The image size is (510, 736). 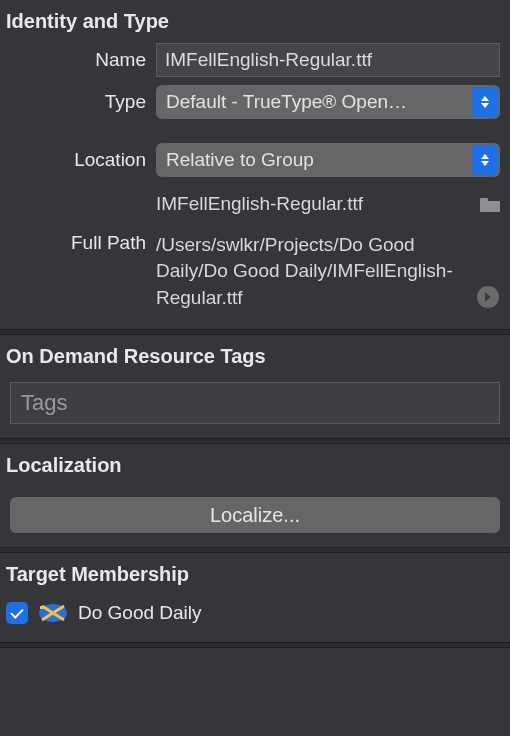 I want to click on identity-header: Identity and Type, so click(x=255, y=20).